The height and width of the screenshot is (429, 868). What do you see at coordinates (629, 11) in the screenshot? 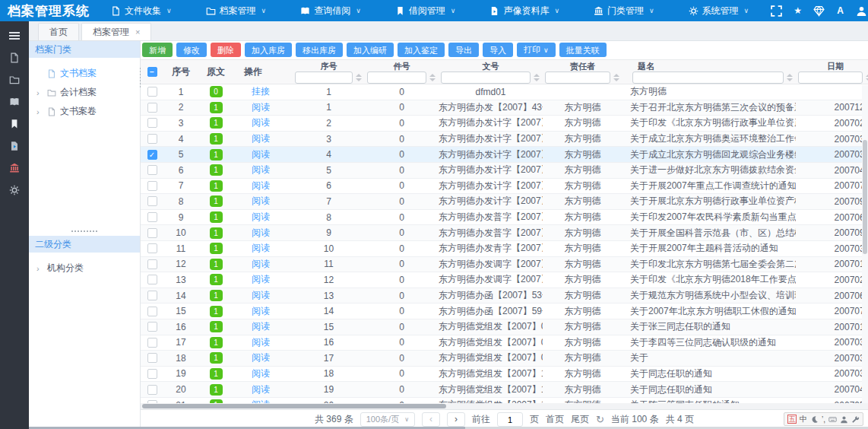
I see `menu-item-category-manage: 门类管理∨` at bounding box center [629, 11].